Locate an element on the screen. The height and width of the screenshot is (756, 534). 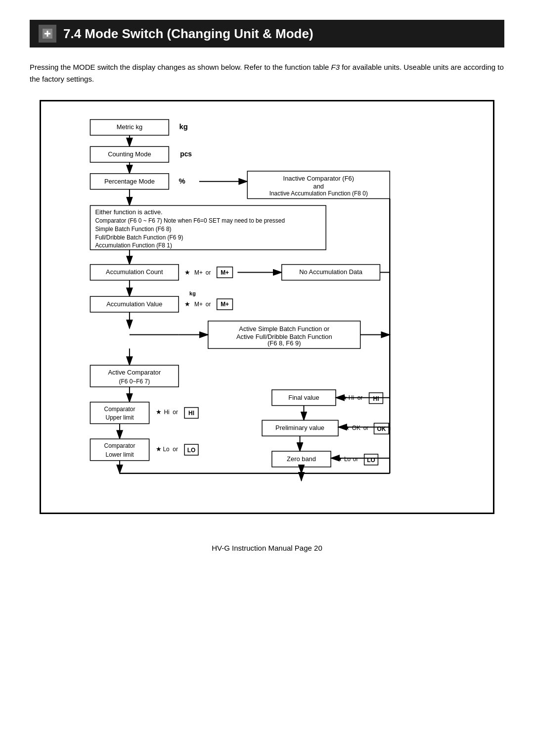
section-header: 7.4 Mode Switch (Changing Unit & Mode) is located at coordinates (267, 34).